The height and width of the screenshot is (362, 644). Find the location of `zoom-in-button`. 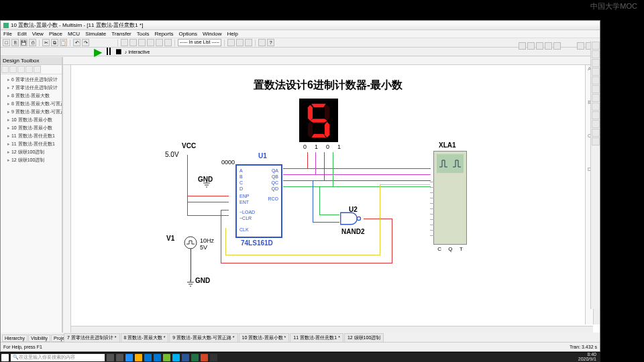

zoom-in-button is located at coordinates (522, 46).